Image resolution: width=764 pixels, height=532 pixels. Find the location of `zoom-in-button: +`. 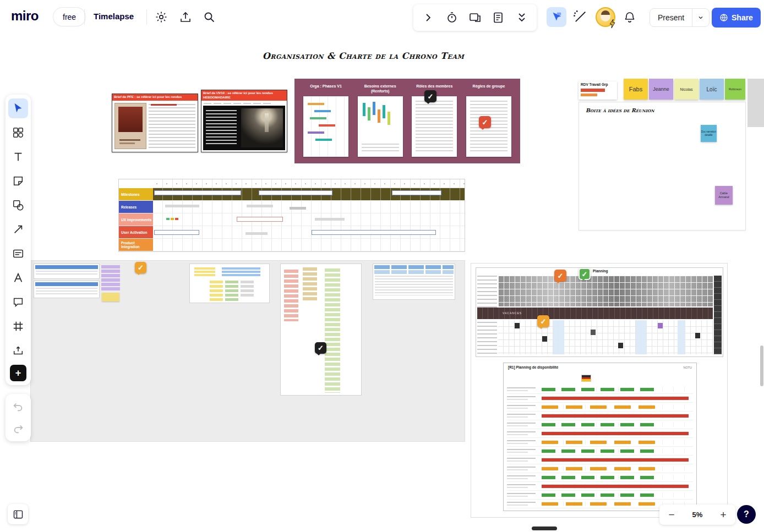

zoom-in-button: + is located at coordinates (723, 515).